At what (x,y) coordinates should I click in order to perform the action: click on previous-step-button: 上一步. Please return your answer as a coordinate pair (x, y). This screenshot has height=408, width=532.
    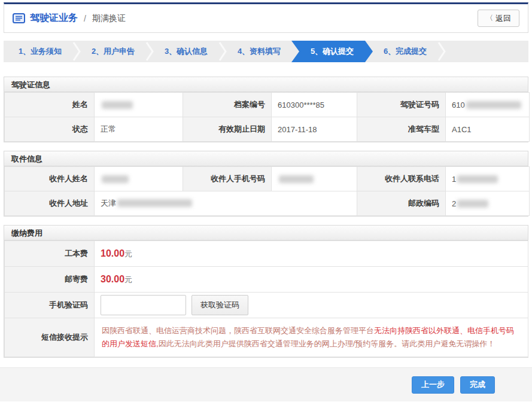
    Looking at the image, I should click on (433, 385).